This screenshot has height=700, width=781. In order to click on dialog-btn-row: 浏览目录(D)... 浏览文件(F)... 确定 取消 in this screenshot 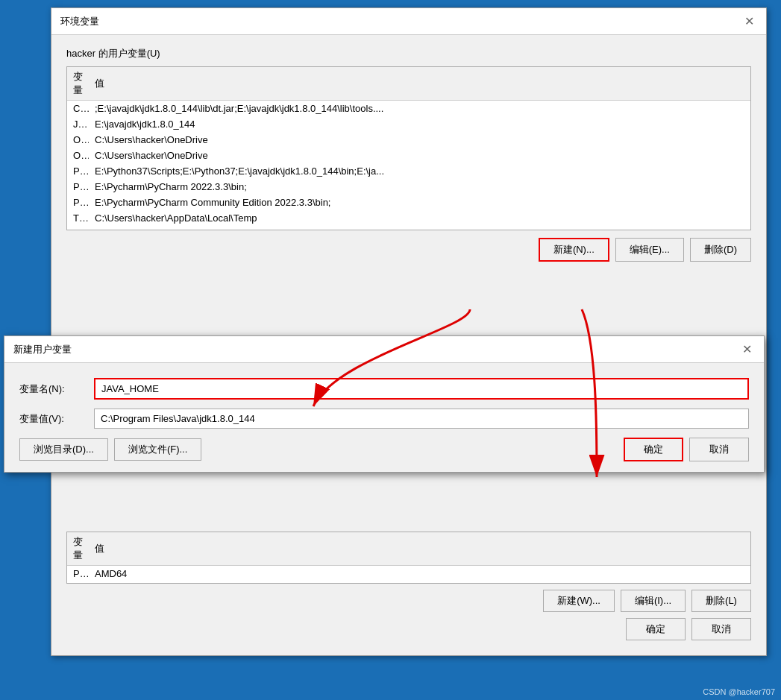, I will do `click(384, 450)`.